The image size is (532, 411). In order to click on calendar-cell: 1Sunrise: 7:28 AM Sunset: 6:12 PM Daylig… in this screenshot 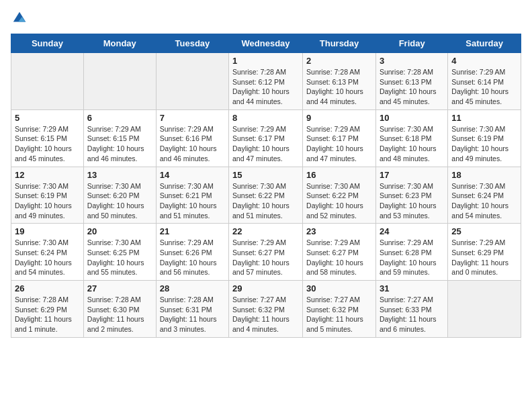, I will do `click(266, 82)`.